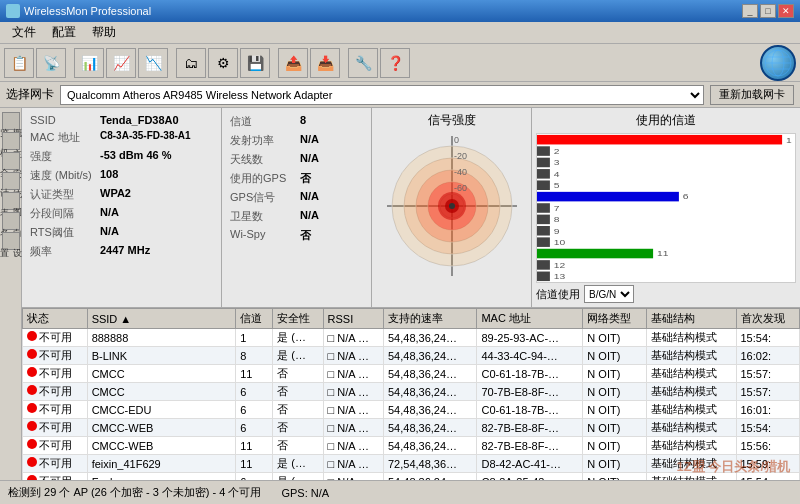 This screenshot has height=504, width=800. What do you see at coordinates (609, 294) in the screenshot?
I see `channel-filter-select: B/G/N A/N` at bounding box center [609, 294].